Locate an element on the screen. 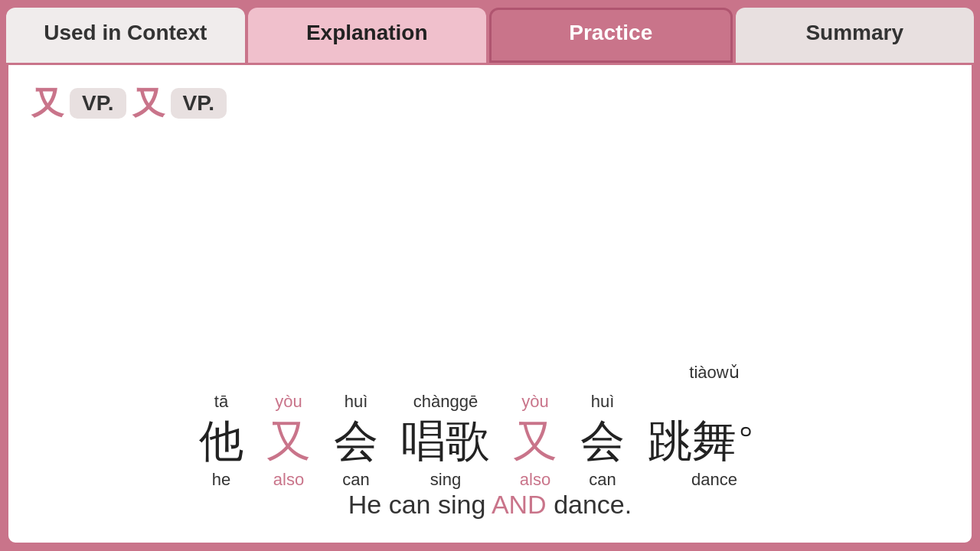 The height and width of the screenshot is (551, 980). tab-bar: Used in Context Explanation Practice Sum… is located at coordinates (490, 31).